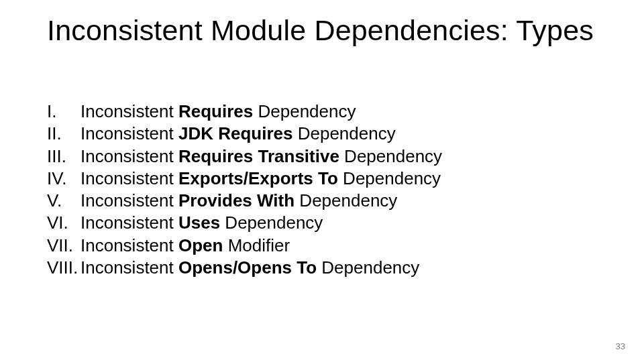 The image size is (644, 362). What do you see at coordinates (64, 201) in the screenshot?
I see `list-number: V.` at bounding box center [64, 201].